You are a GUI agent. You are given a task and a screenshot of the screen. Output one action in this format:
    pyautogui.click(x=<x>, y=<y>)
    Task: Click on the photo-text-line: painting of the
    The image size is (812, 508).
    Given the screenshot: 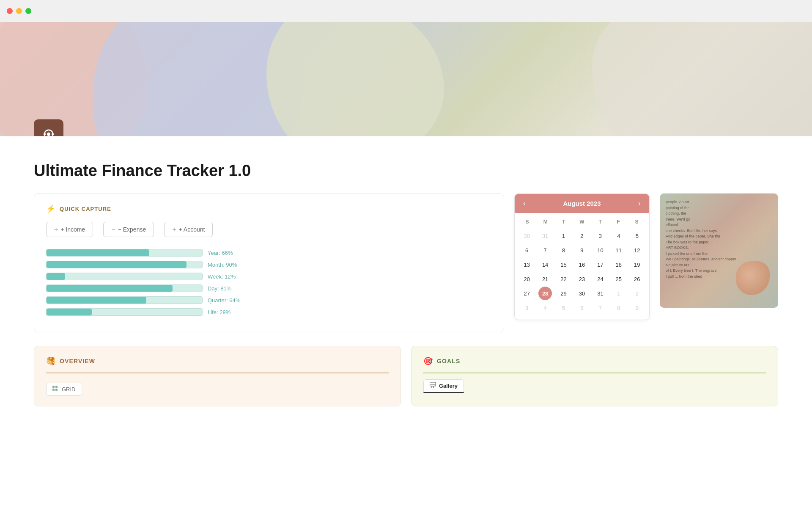 What is the action you would take?
    pyautogui.click(x=719, y=208)
    